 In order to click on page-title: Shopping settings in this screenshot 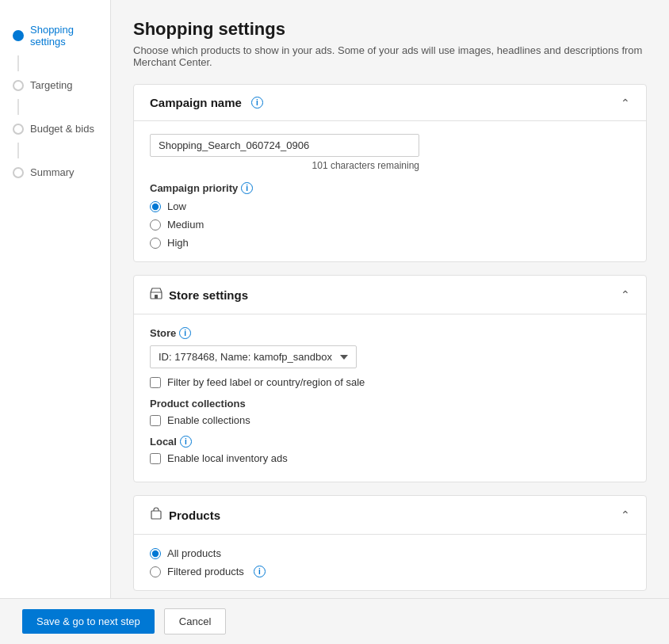, I will do `click(390, 29)`.